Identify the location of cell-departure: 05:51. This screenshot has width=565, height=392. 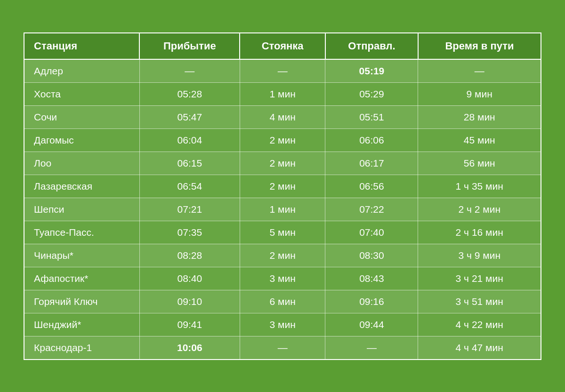
(372, 117).